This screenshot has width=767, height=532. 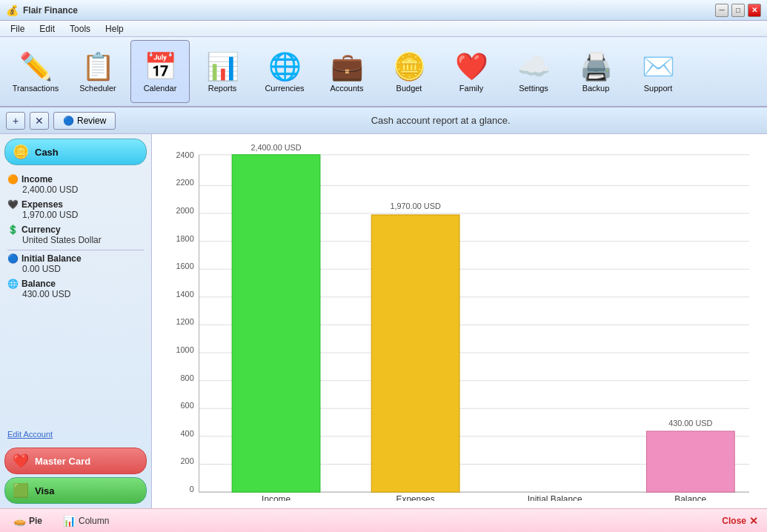 What do you see at coordinates (76, 190) in the screenshot?
I see `income-value: 2,400.00 USD` at bounding box center [76, 190].